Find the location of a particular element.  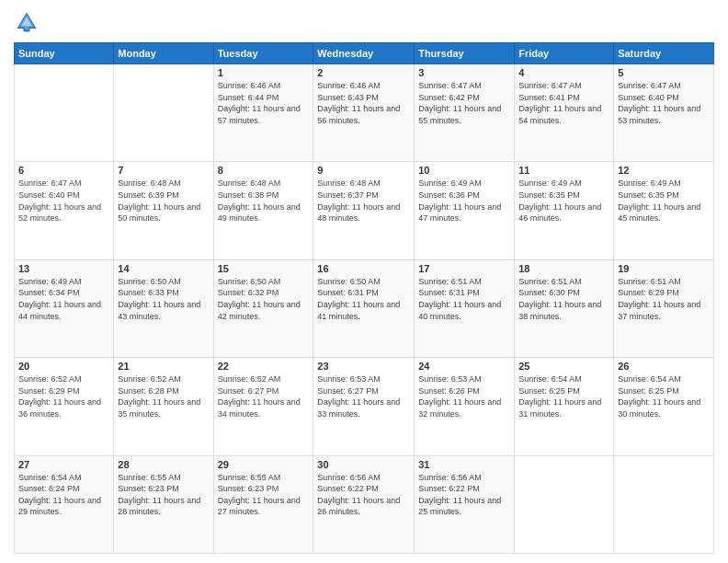

day-info: Sunrise: 6:47 AM Sunset: 6:42 PM Dayligh… is located at coordinates (464, 103).